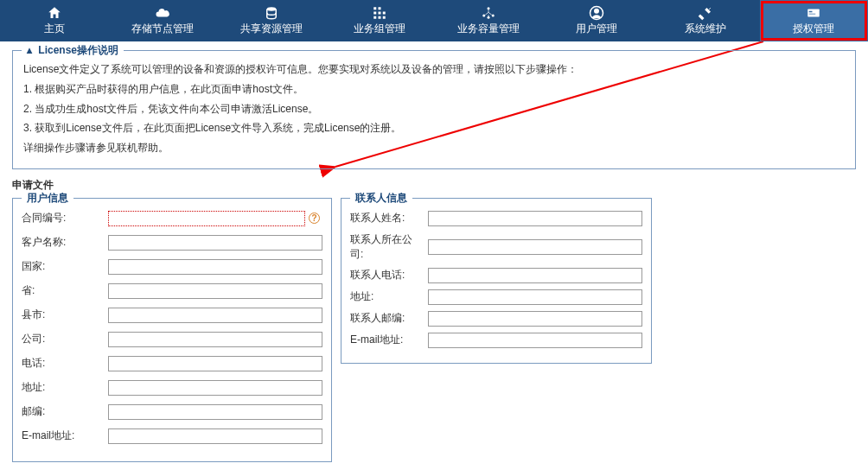 This screenshot has width=868, height=476. What do you see at coordinates (73, 50) in the screenshot?
I see `license-legend: ▴ License操作说明` at bounding box center [73, 50].